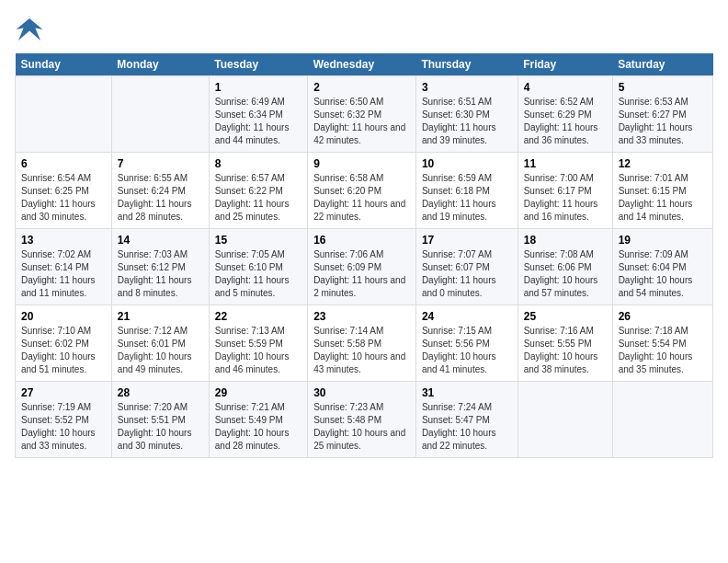  I want to click on day-number: 19, so click(663, 240).